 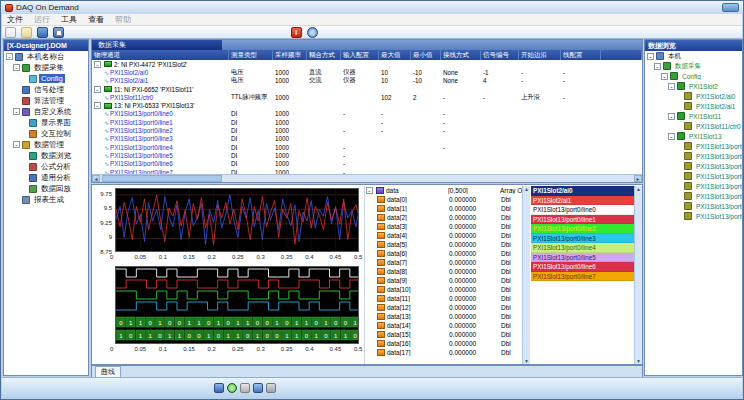 What do you see at coordinates (96, 20) in the screenshot?
I see `menu-item: 查看` at bounding box center [96, 20].